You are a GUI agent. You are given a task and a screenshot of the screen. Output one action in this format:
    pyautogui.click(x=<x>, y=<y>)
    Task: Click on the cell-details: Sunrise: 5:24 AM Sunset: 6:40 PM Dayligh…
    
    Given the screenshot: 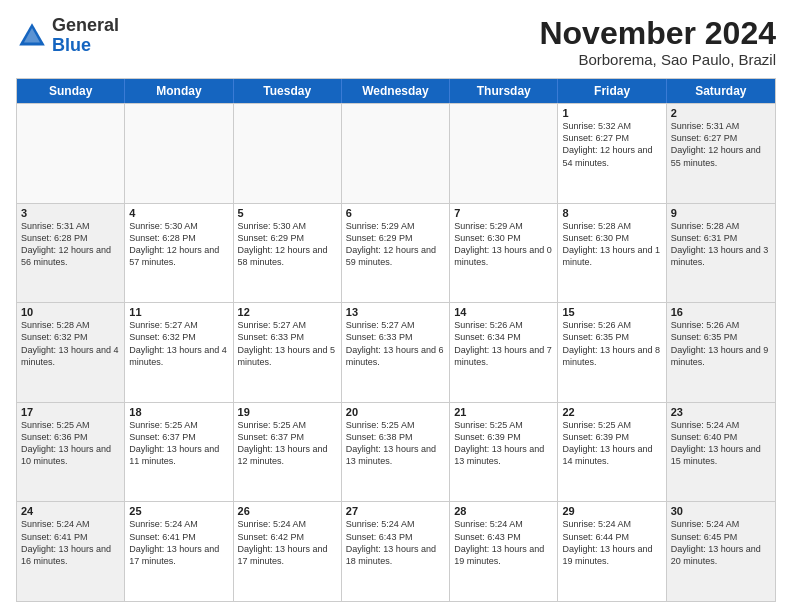 What is the action you would take?
    pyautogui.click(x=721, y=444)
    